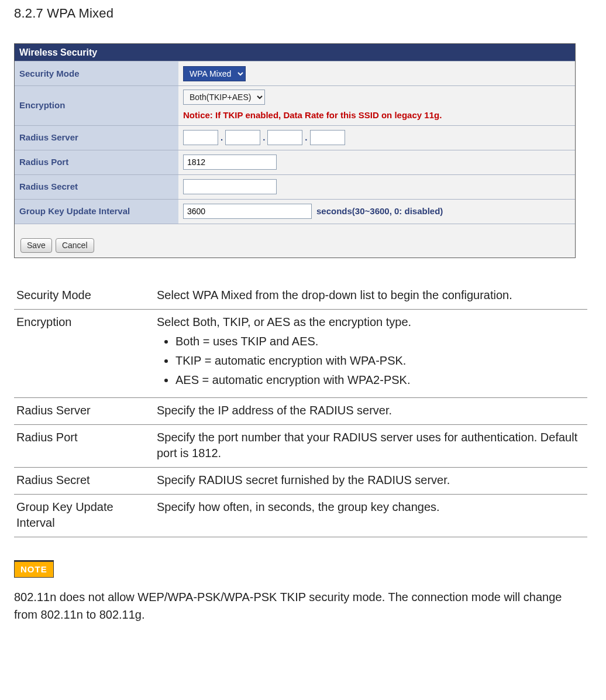  Describe the element at coordinates (377, 138) in the screenshot. I see `content-radius-server: . . .` at that location.